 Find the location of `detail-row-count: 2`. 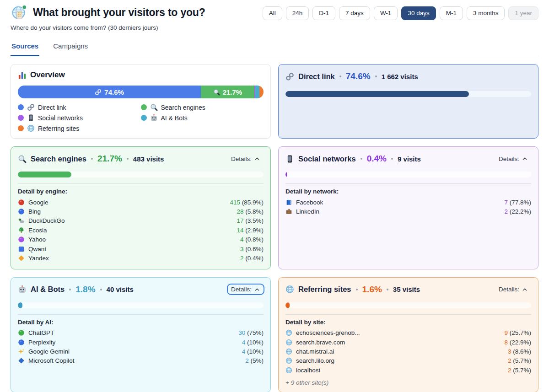

detail-row-count: 2 is located at coordinates (247, 360).